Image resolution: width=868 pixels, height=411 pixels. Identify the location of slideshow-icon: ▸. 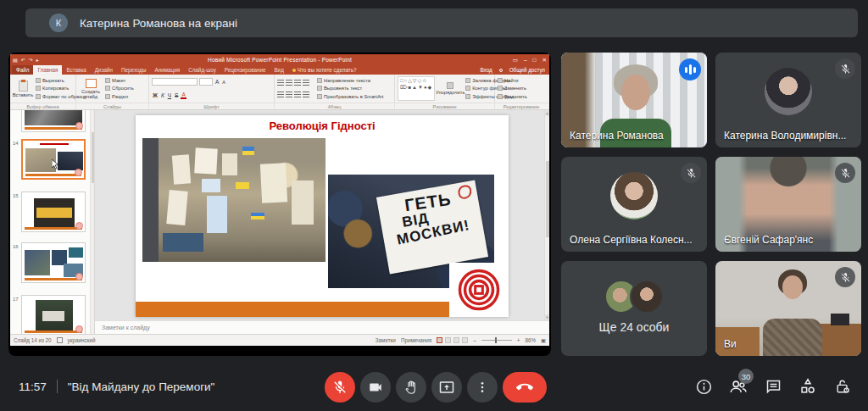
(37, 59).